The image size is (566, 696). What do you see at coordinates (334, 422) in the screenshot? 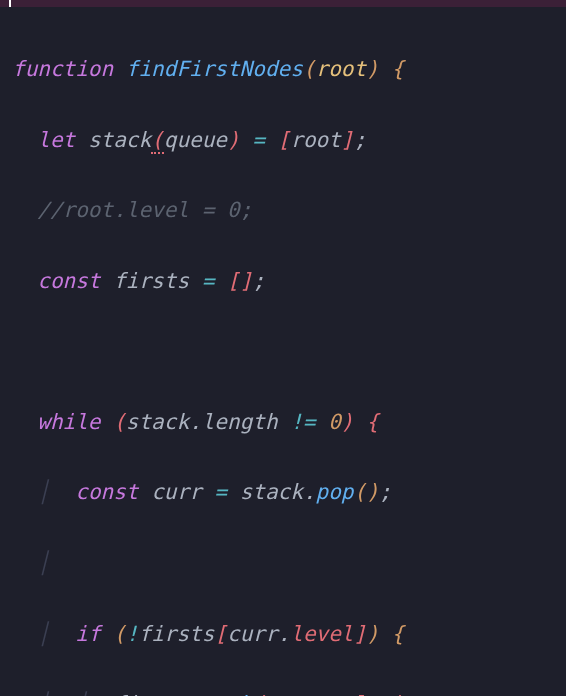
I see `num-zero: 0` at bounding box center [334, 422].